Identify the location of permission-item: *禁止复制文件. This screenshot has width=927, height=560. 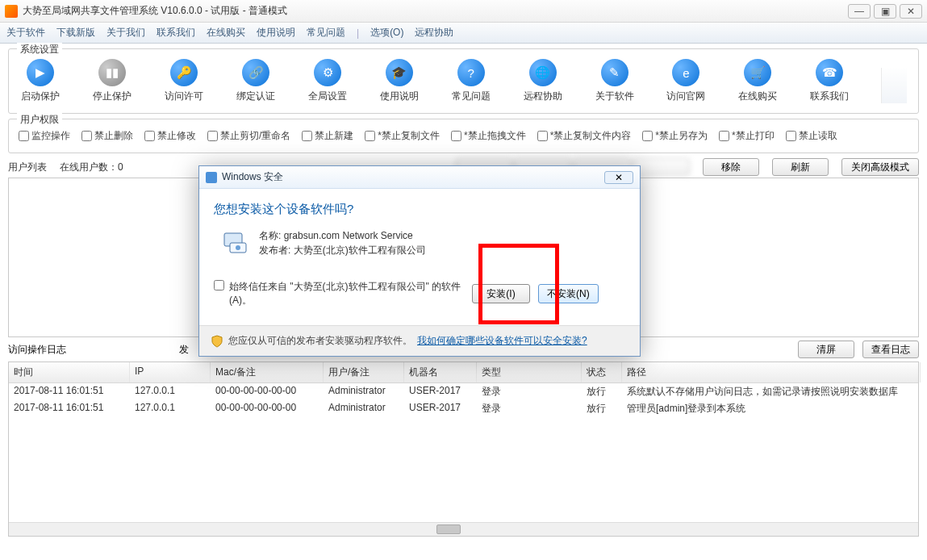
(402, 136).